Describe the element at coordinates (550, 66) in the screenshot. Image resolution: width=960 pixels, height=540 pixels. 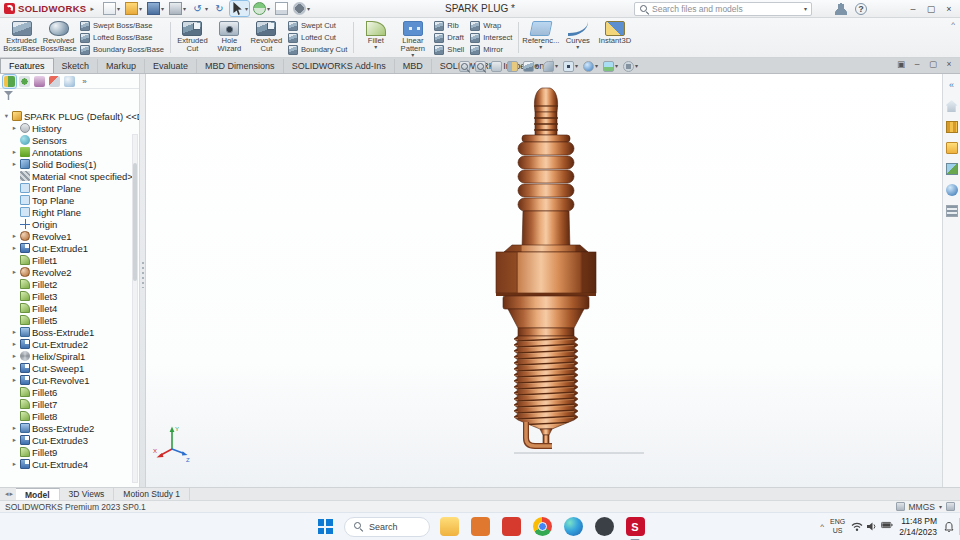
I see `display-style-button: ▾` at that location.